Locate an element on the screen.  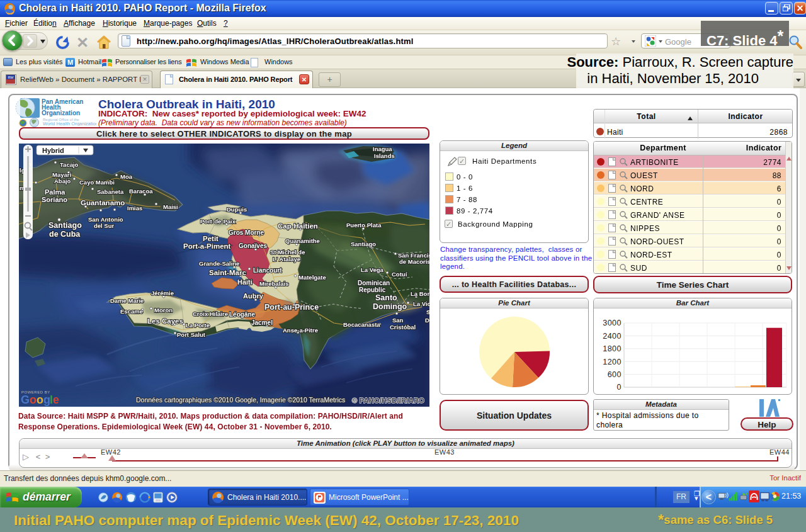
svg-text: San is located at coordinates (398, 320).